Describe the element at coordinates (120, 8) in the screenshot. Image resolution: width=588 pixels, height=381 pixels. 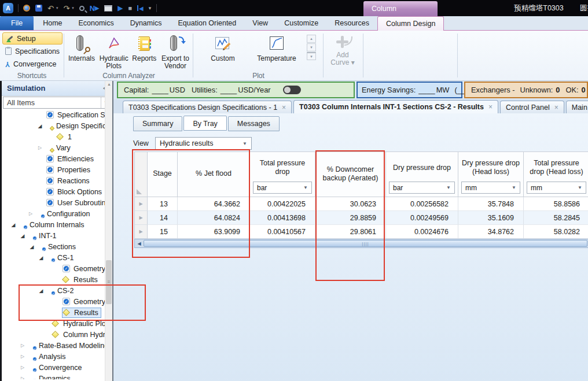
I see `run-icon: ▶` at that location.